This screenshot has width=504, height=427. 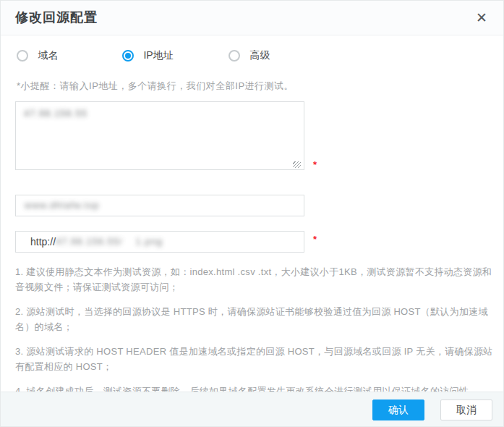 I want to click on origin-host-input: www.dhlafw.top, so click(x=160, y=206).